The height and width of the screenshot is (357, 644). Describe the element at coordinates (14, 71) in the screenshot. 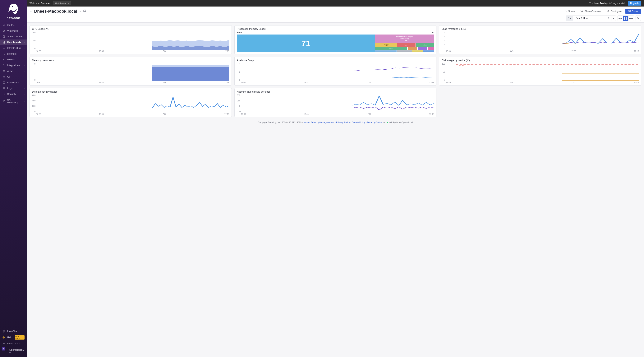

I see `sidebar-item-apm: APM›` at that location.